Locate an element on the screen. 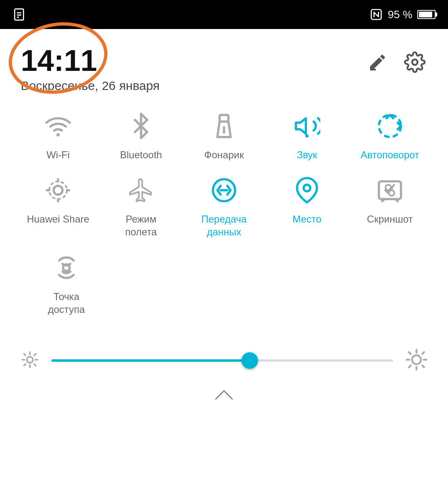  qs-screenshot: Скриншот is located at coordinates (390, 206).